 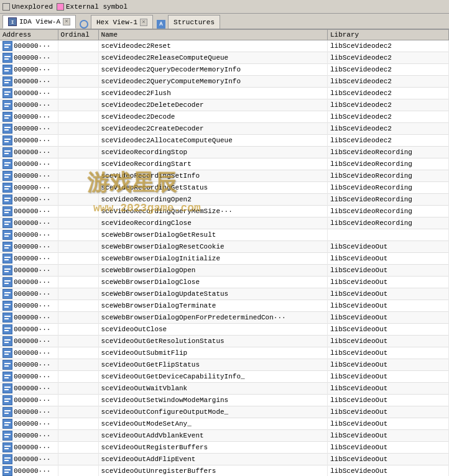 I want to click on table-row: 000000···sceVideoOutUnregisterBufferslib…, so click(x=224, y=471).